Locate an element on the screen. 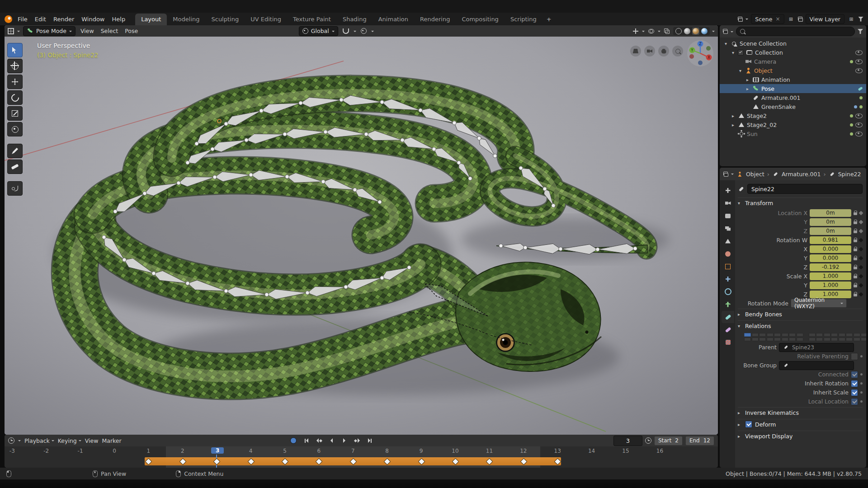 This screenshot has height=488, width=868. topbar-menu-render: Render is located at coordinates (64, 19).